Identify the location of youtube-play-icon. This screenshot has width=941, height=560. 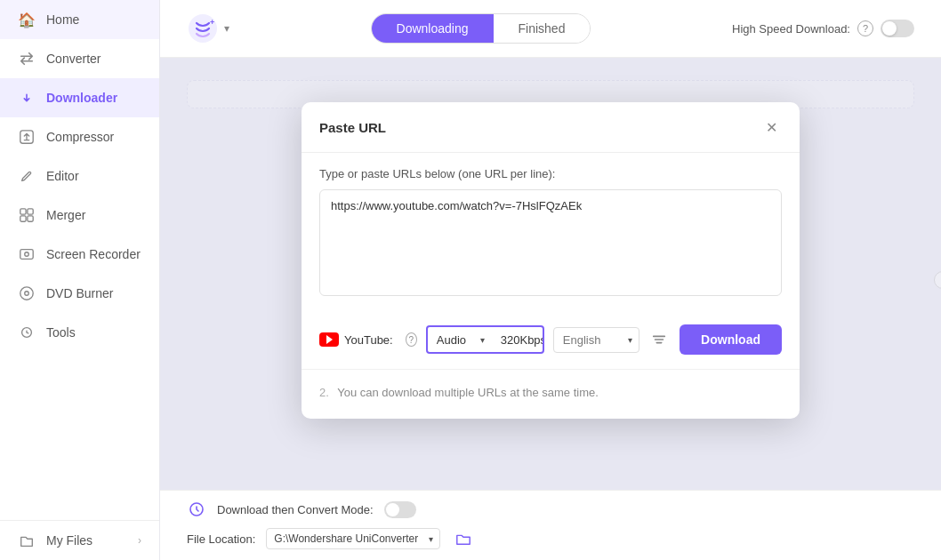
(329, 340).